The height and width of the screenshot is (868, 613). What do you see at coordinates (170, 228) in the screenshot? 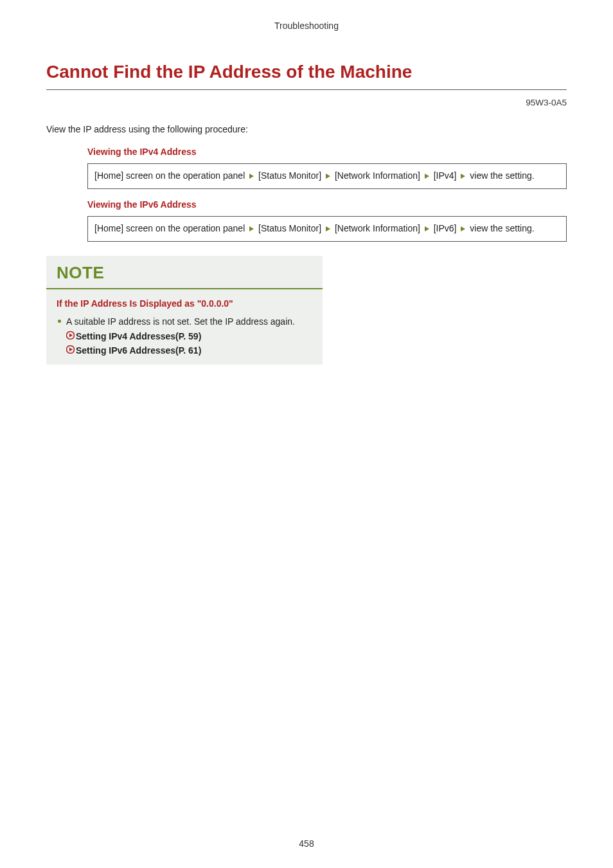
I see `ipv6-step-home: [Home] screen on the operation panel` at bounding box center [170, 228].